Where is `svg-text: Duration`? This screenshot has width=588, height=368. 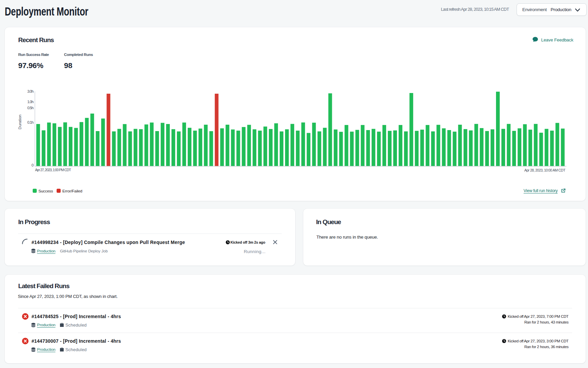 svg-text: Duration is located at coordinates (20, 122).